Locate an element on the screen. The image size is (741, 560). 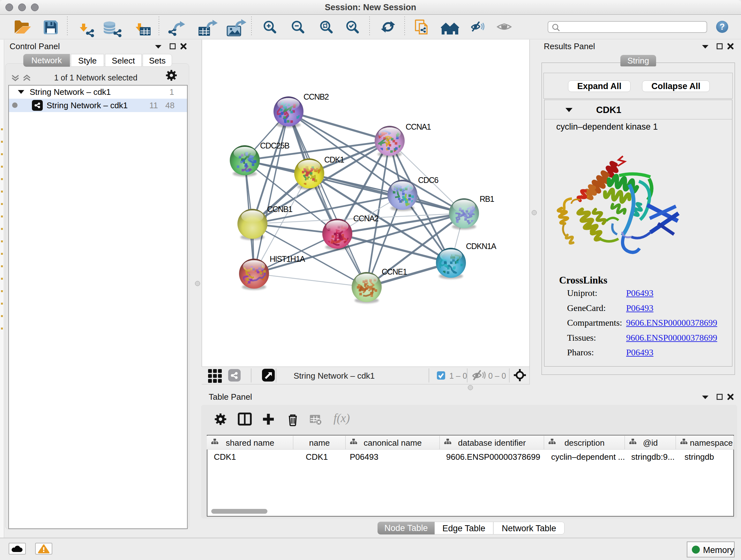
svg-text: CCNA1 is located at coordinates (418, 127).